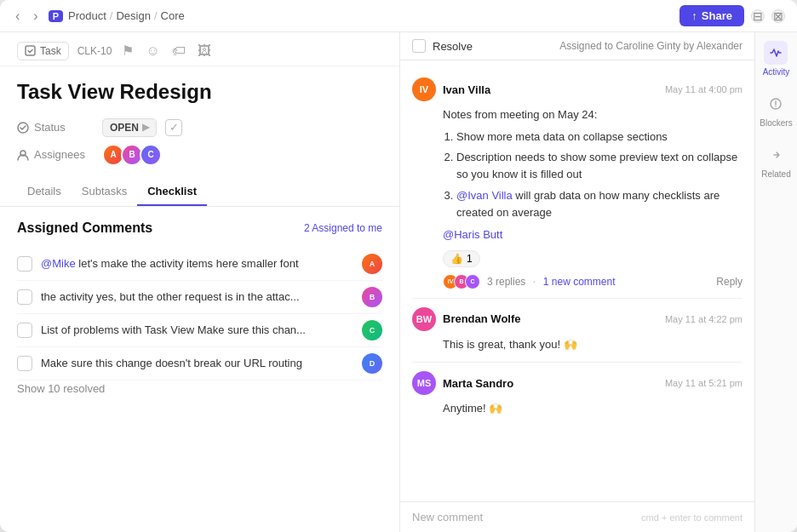 The image size is (797, 532). What do you see at coordinates (776, 161) in the screenshot?
I see `strip-related: Related` at bounding box center [776, 161].